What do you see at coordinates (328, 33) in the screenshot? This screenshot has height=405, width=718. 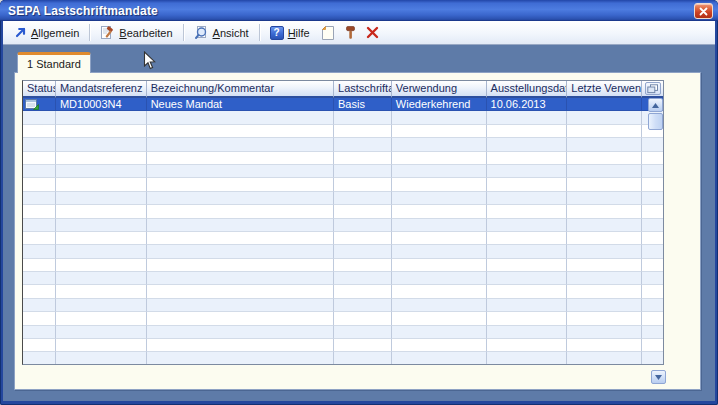 I see `new-document-button` at bounding box center [328, 33].